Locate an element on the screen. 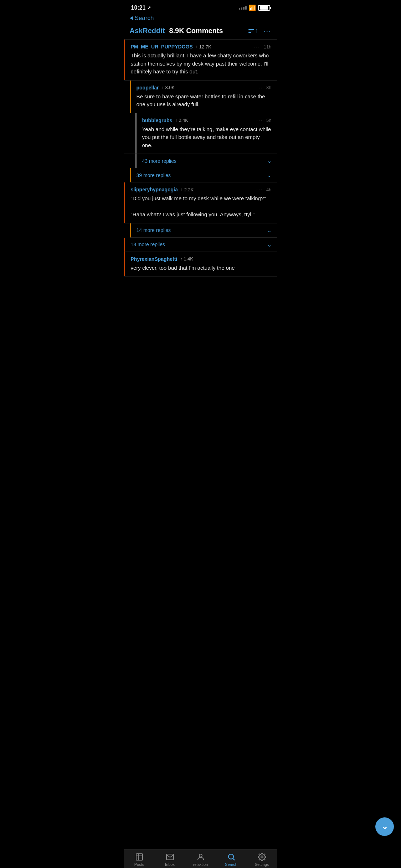 The height and width of the screenshot is (868, 401). comments-count: 8.9K Comments is located at coordinates (206, 31).